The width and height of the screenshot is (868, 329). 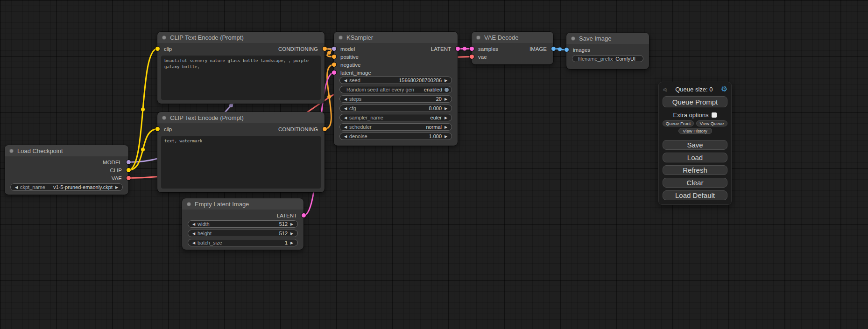 I want to click on node-clip-text-encode-negative: CLIP Text Encode (Prompt) clip CONDITION…, so click(x=241, y=152).